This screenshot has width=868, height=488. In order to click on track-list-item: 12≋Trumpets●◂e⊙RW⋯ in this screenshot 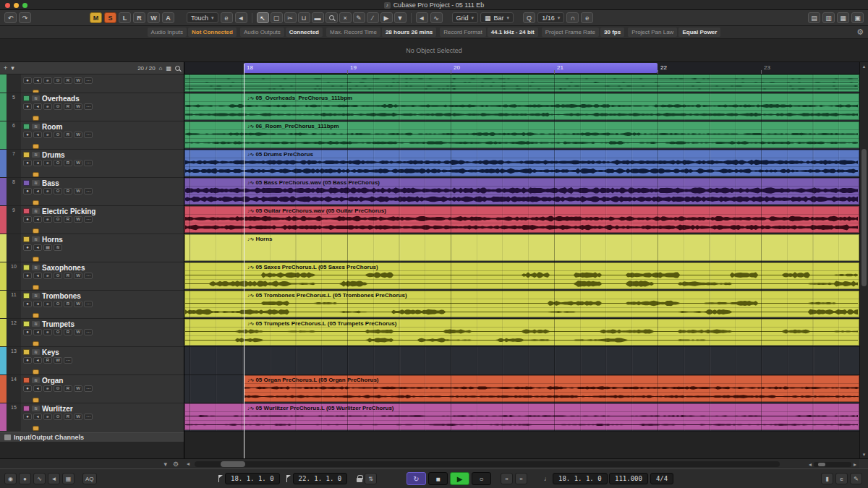, I will do `click(92, 333)`.